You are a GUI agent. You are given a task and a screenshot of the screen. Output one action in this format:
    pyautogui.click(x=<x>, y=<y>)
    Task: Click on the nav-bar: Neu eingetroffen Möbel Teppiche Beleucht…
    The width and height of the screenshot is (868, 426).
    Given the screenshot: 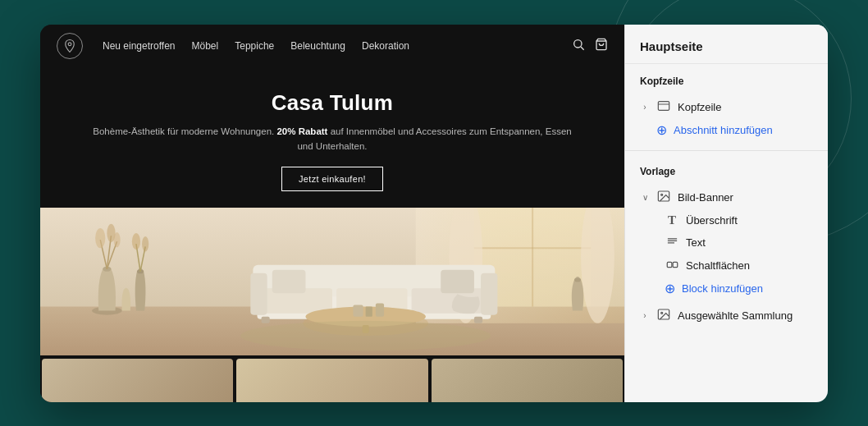 What is the action you would take?
    pyautogui.click(x=332, y=46)
    